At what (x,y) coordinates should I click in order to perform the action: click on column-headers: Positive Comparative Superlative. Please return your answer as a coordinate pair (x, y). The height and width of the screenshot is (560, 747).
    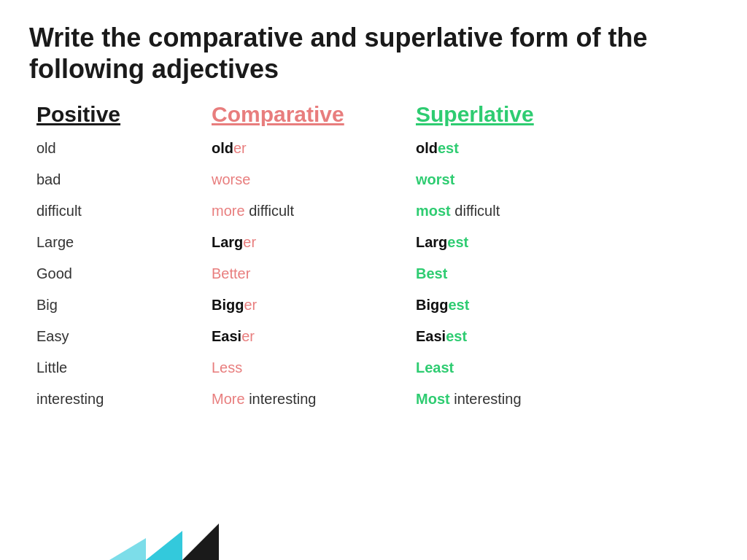
    Looking at the image, I should click on (374, 114).